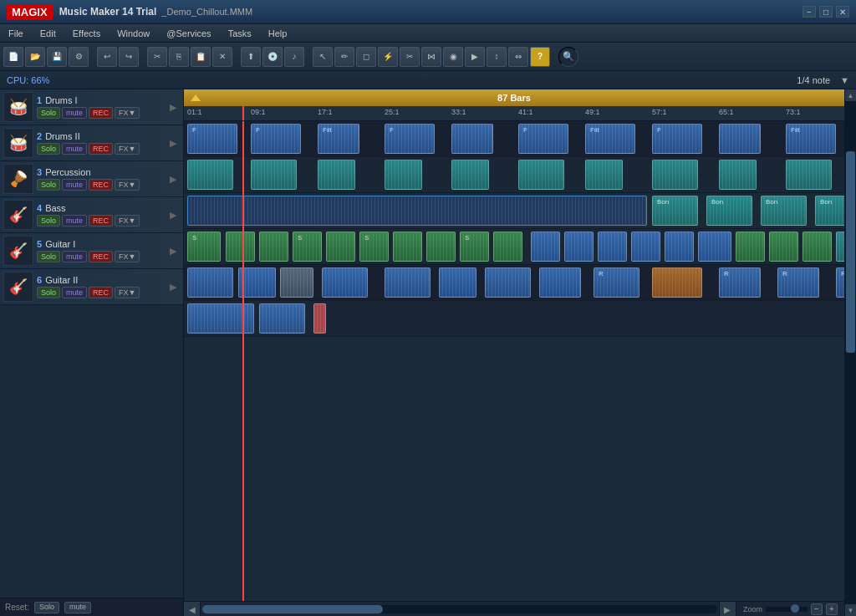  I want to click on note-dropdown: ▼, so click(844, 80).